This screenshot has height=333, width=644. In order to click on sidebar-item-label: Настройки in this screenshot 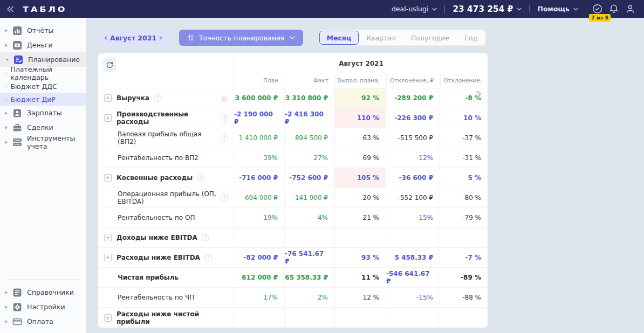, I will do `click(46, 307)`.